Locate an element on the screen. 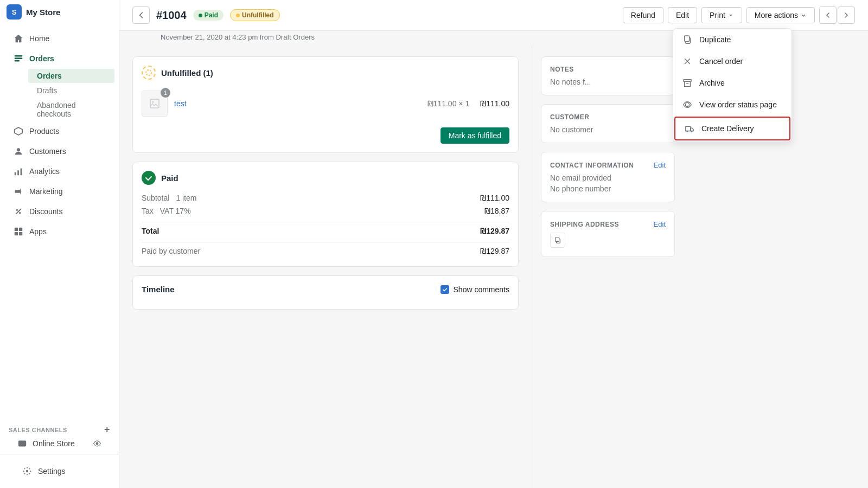 This screenshot has width=868, height=488. prev-order-button is located at coordinates (828, 15).